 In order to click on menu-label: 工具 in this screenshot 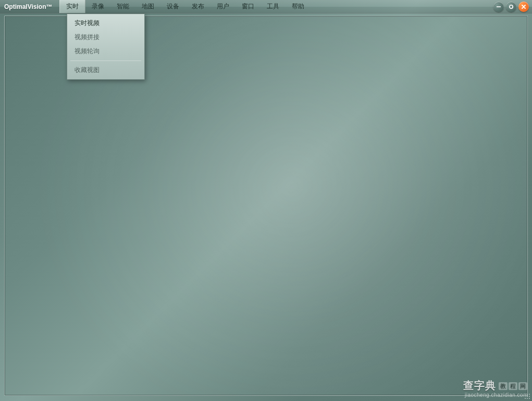, I will do `click(273, 6)`.